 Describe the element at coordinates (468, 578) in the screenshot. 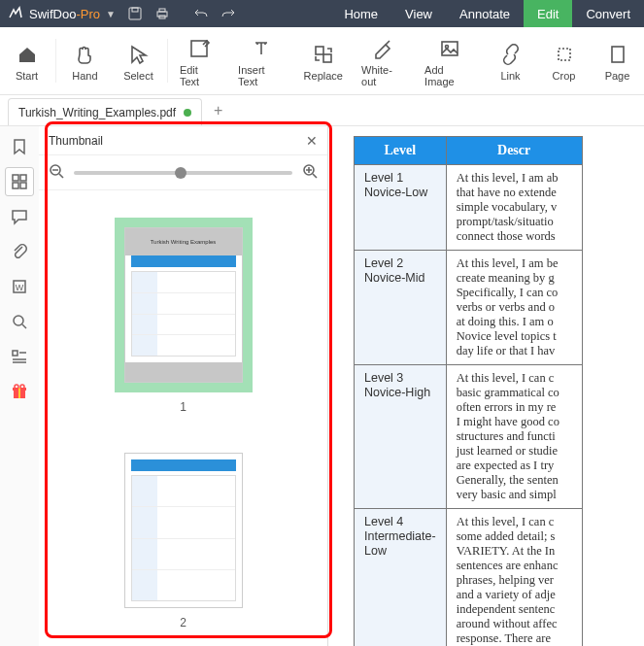

I see `table-row: Level 4Intermediate-Low At this level, I…` at that location.